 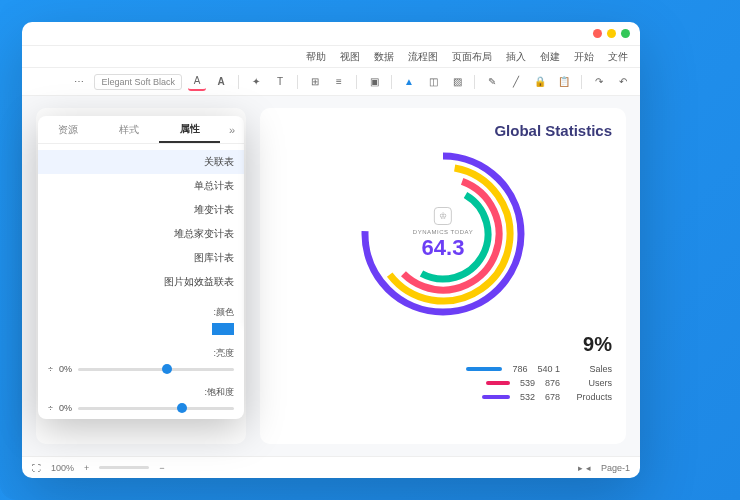 What do you see at coordinates (50, 369) in the screenshot?
I see `brightness-unit-icon: ÷` at bounding box center [50, 369].